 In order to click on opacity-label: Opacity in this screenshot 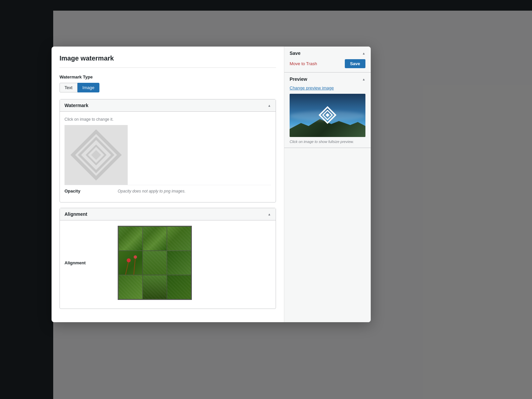, I will do `click(91, 191)`.